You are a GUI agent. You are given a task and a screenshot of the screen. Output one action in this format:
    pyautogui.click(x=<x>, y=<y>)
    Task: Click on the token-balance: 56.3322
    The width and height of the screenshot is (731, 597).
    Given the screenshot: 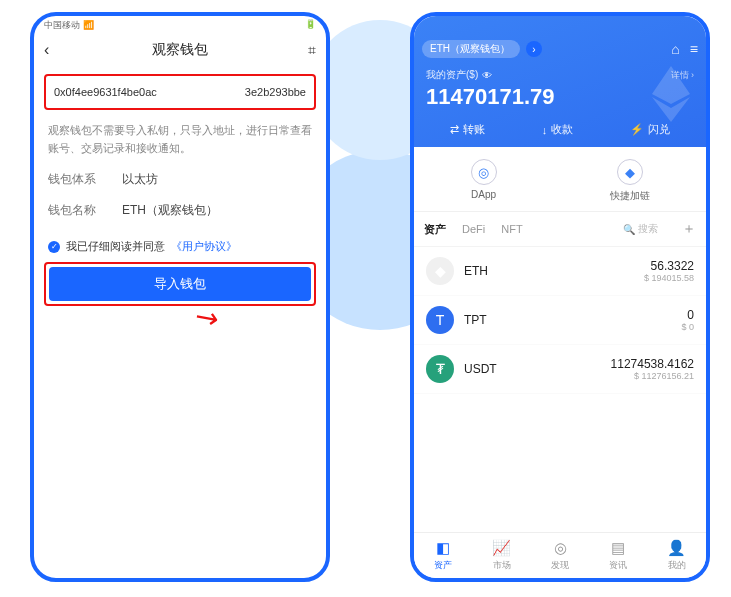 What is the action you would take?
    pyautogui.click(x=669, y=266)
    